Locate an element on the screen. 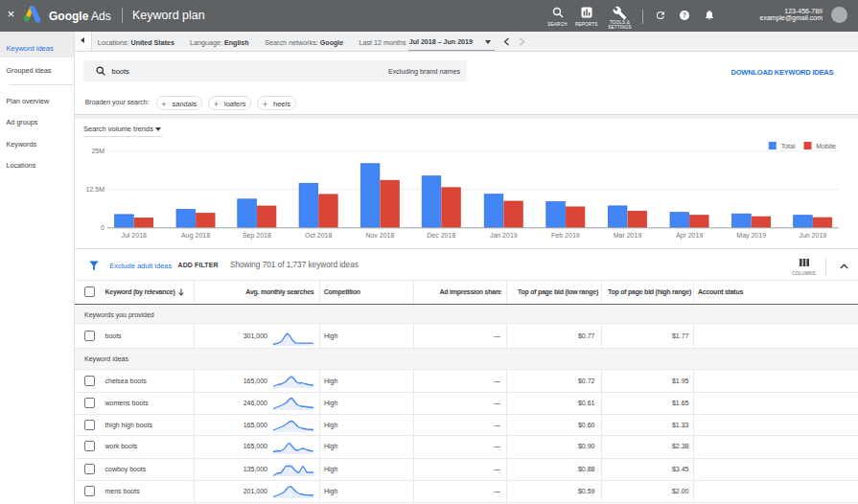 This screenshot has width=858, height=504. svg-text: Mar 2019 is located at coordinates (628, 234).